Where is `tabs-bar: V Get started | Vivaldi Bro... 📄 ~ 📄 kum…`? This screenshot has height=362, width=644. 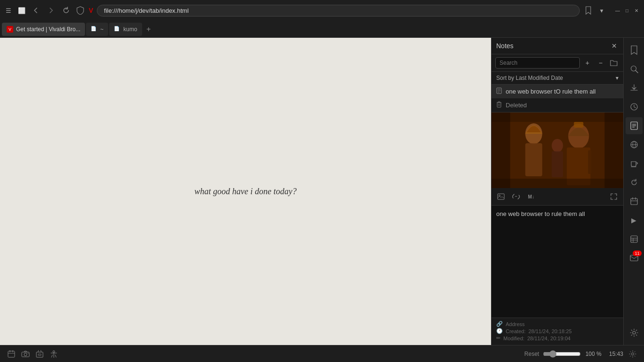 tabs-bar: V Get started | Vivaldi Bro... 📄 ~ 📄 kum… is located at coordinates (322, 29).